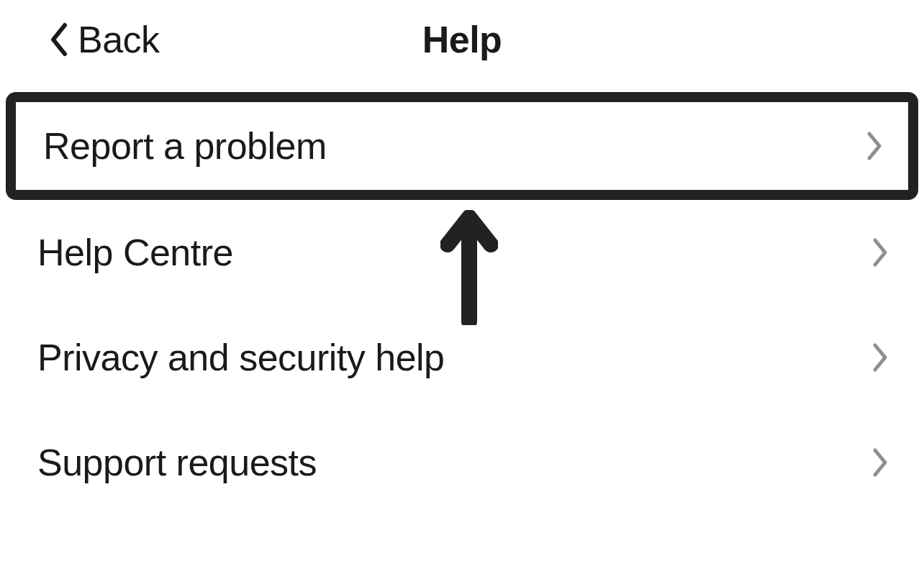 The image size is (924, 579). Describe the element at coordinates (462, 40) in the screenshot. I see `header: Back Help` at that location.